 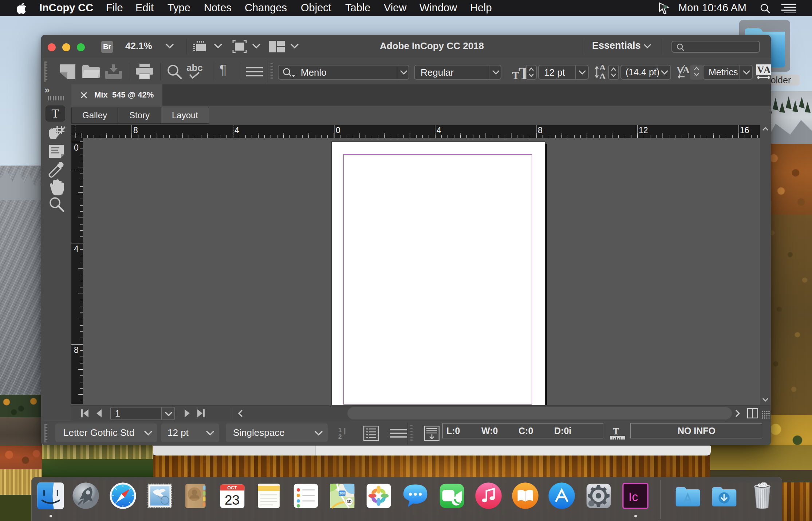 I want to click on svg-text: 280, so click(x=342, y=493).